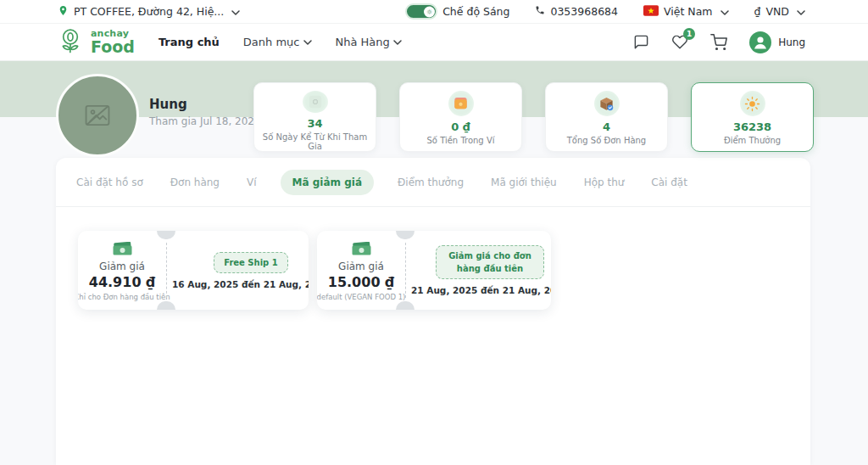 This screenshot has height=465, width=868. I want to click on coupon-right-section: Free Ship 1 16 Aug, 2025 đến 21 Aug, 202…, so click(237, 270).